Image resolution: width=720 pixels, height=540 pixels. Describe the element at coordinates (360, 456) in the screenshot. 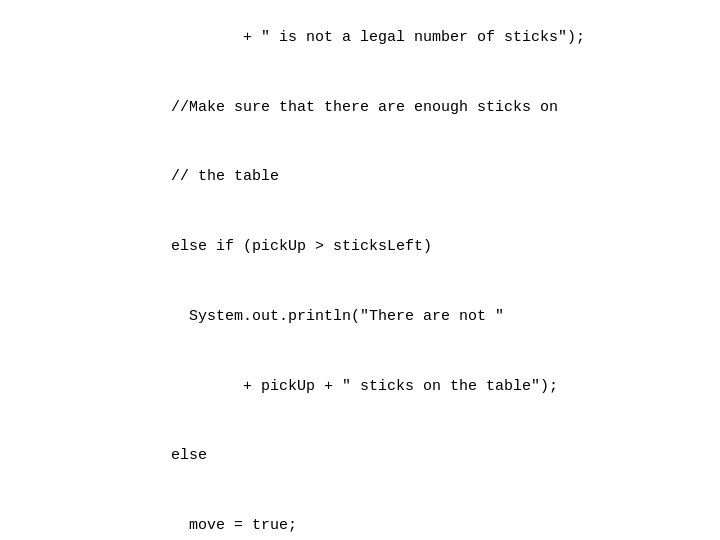

I see `code-line-10: else` at that location.